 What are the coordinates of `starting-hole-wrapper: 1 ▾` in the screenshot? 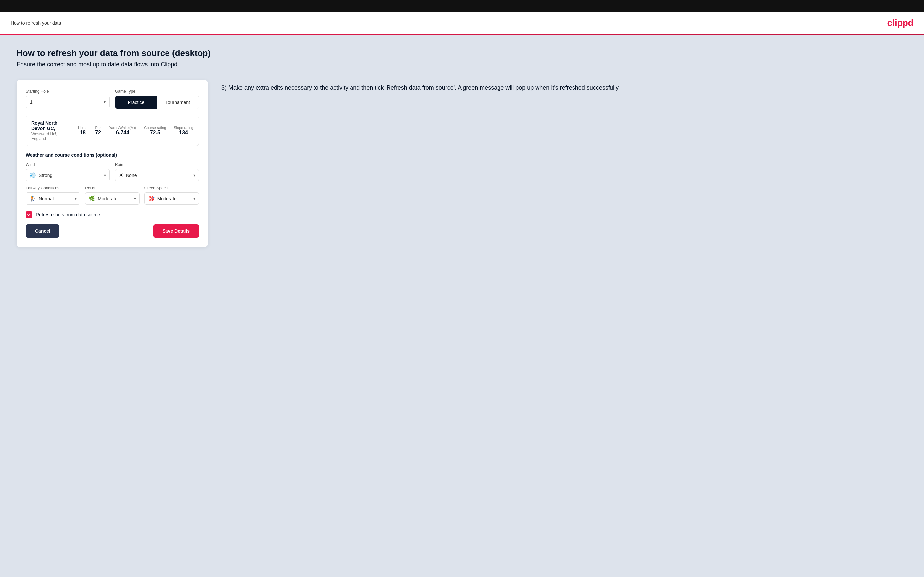 It's located at (68, 102).